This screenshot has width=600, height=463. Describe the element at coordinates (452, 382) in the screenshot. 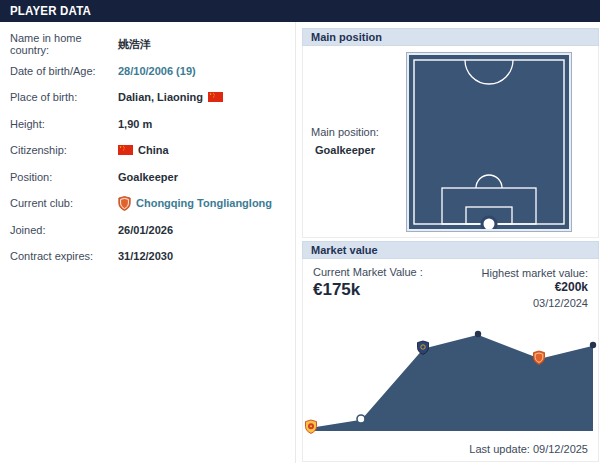

I see `chart-area-fill` at that location.